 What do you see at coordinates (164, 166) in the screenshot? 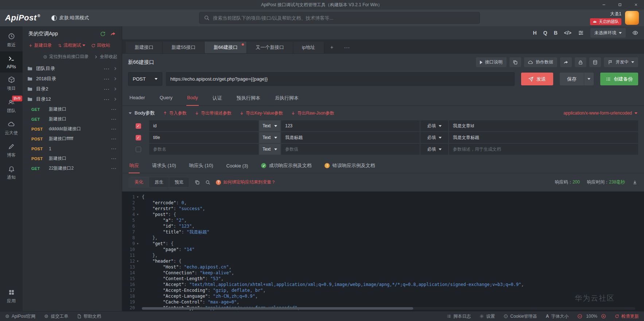
I see `tab-request-headers: 请求头 (10)` at bounding box center [164, 166].